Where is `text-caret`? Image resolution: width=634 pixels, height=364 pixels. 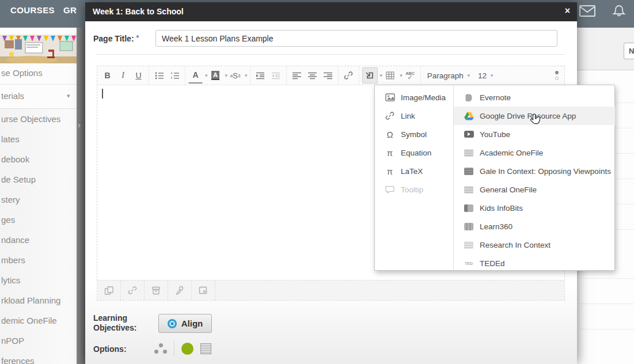 text-caret is located at coordinates (102, 93).